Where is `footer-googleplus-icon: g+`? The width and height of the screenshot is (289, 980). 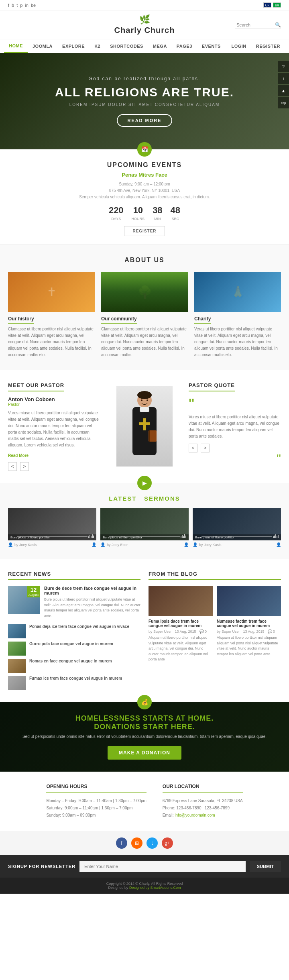
footer-googleplus-icon: g+ is located at coordinates (167, 843).